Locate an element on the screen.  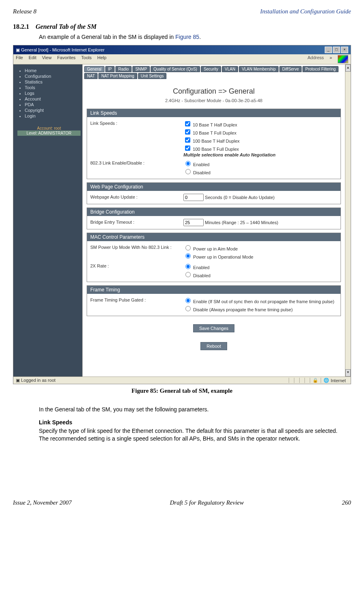
sidebar-item-configuration: Configuration is located at coordinates (53, 76).